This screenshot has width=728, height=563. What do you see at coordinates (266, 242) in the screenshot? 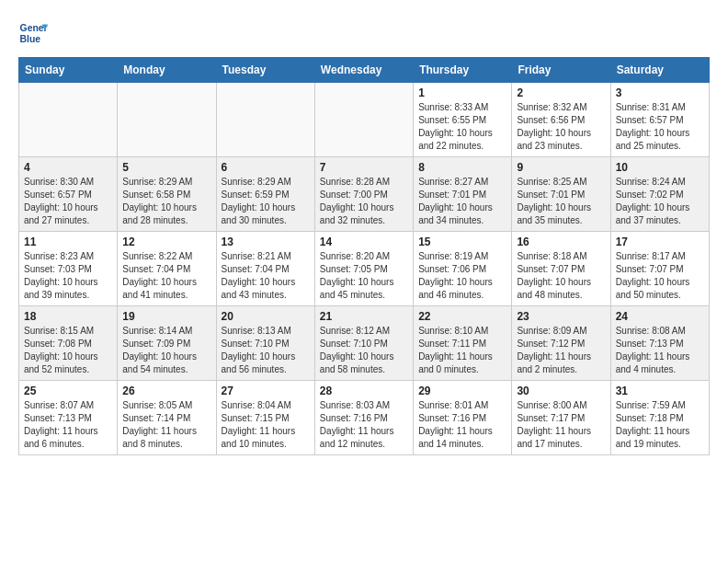
I see `day-number: 13` at bounding box center [266, 242].